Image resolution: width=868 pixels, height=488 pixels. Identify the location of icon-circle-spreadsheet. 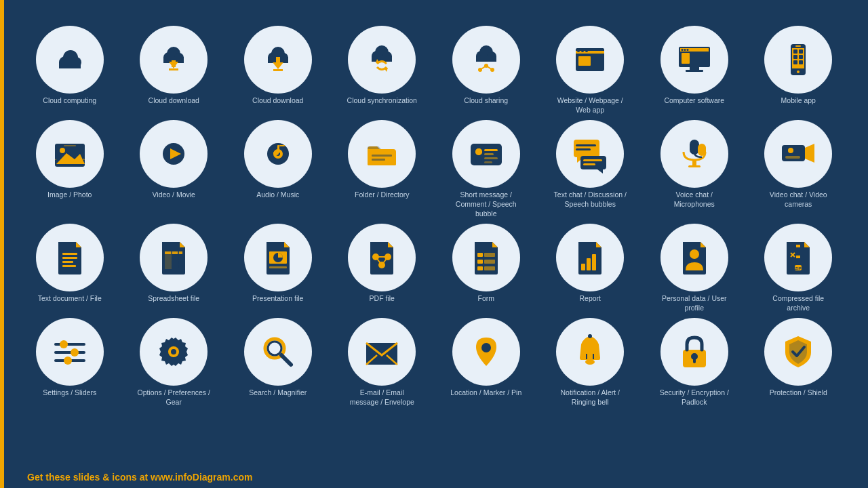
(174, 258).